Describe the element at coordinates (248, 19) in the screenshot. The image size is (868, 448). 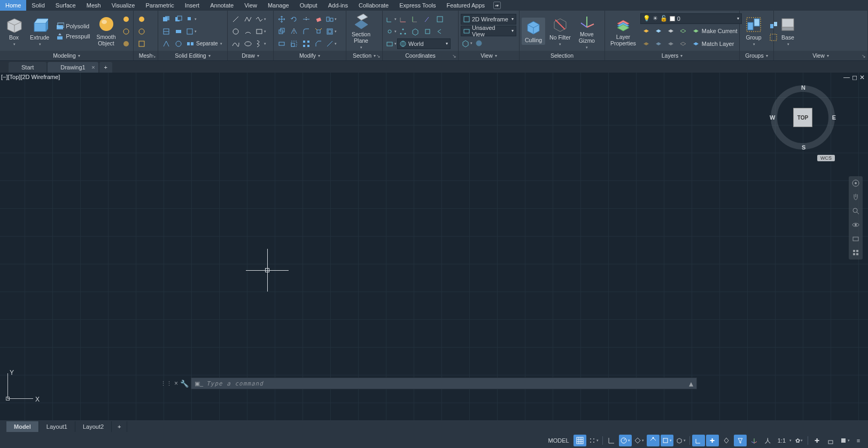
I see `polyline-icon` at that location.